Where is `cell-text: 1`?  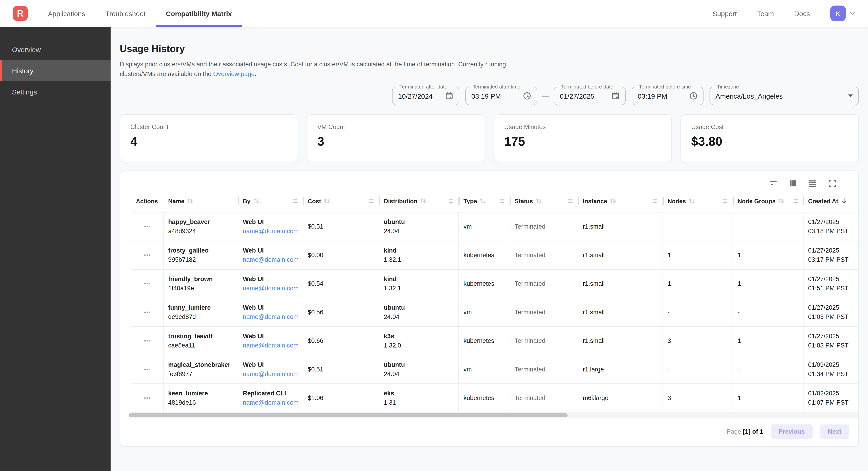 cell-text: 1 is located at coordinates (770, 341).